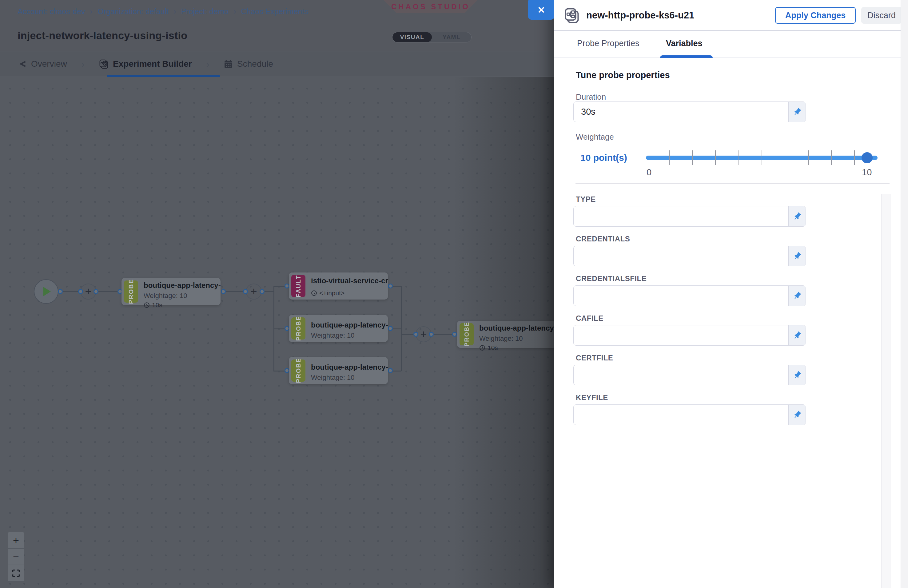  What do you see at coordinates (298, 328) in the screenshot?
I see `probe-badge: PROBE` at bounding box center [298, 328].